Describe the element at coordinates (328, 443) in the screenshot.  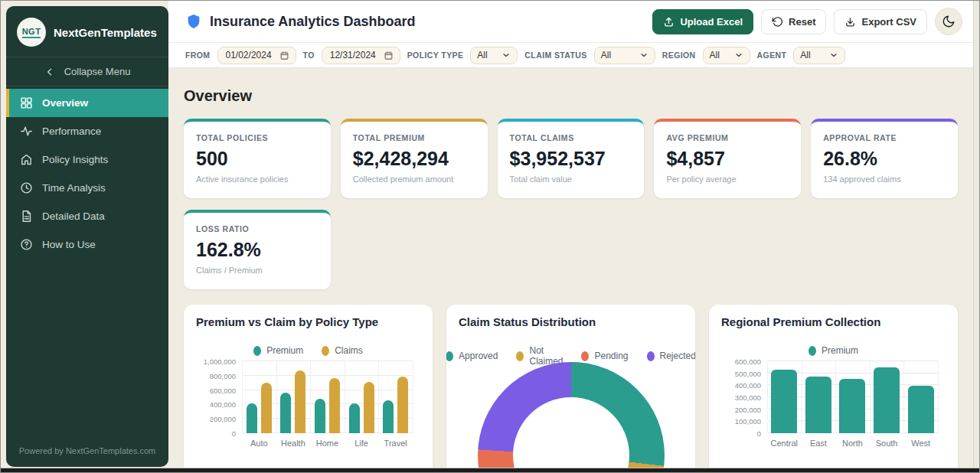
I see `x-axis-label: Home` at that location.